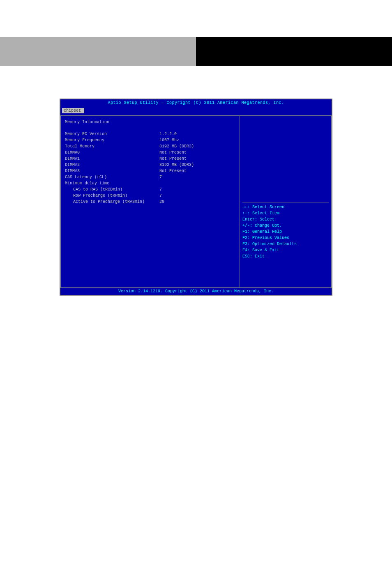  I want to click on info-value: 1.2.2.0, so click(168, 134).